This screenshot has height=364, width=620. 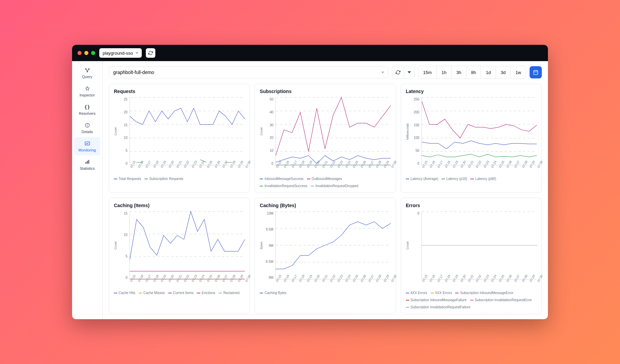 I want to click on y-axis-label: Milliseconds, so click(x=408, y=131).